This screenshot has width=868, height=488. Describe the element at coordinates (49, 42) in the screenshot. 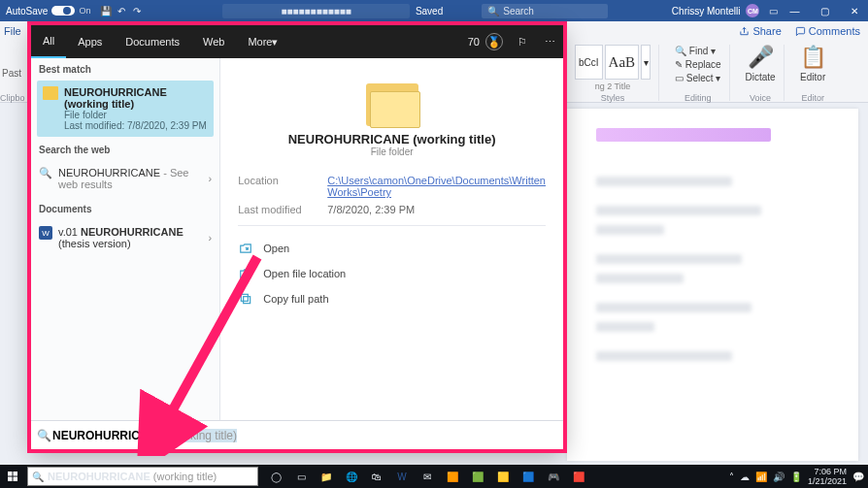

I see `tab-all: All` at that location.